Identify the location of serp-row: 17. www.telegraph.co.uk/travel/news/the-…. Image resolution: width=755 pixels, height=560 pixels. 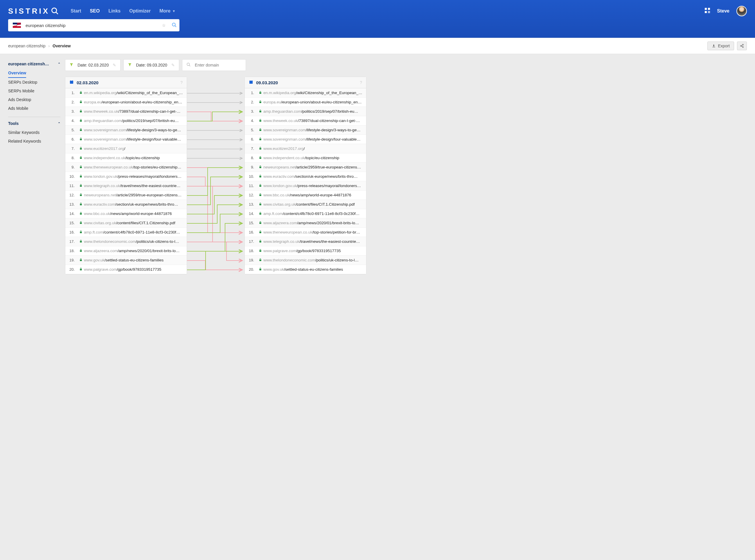
(306, 242).